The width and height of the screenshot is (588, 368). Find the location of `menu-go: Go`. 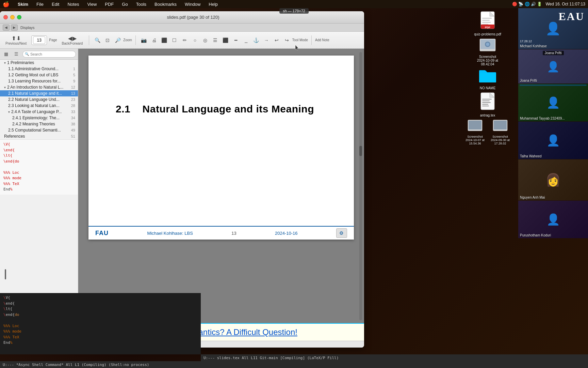

menu-go: Go is located at coordinates (125, 4).